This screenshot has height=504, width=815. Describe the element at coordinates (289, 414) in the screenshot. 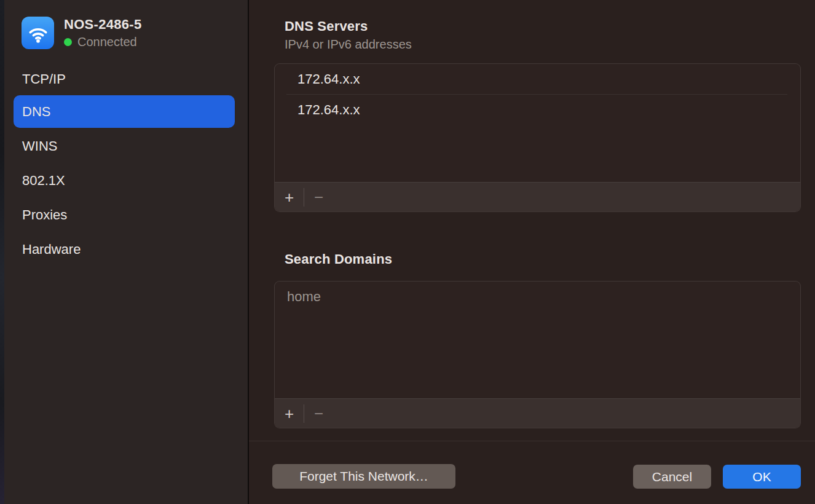

I see `add-search-domain-button: +` at that location.